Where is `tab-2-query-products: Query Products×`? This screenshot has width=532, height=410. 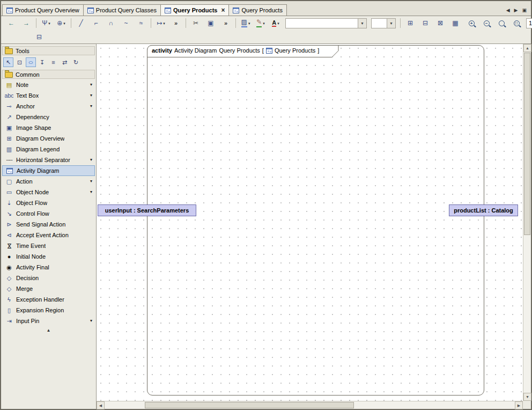 tab-2-query-products: Query Products× is located at coordinates (195, 10).